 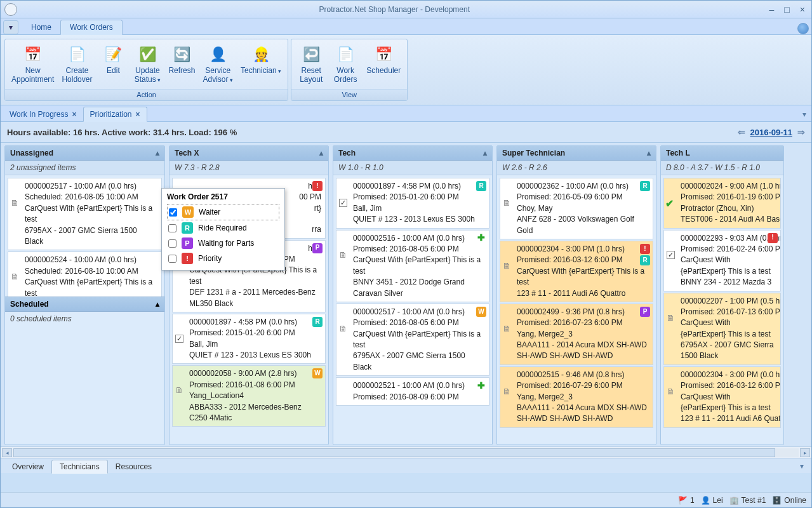 I want to click on status-test: 🏢 Test #1, so click(x=748, y=500).